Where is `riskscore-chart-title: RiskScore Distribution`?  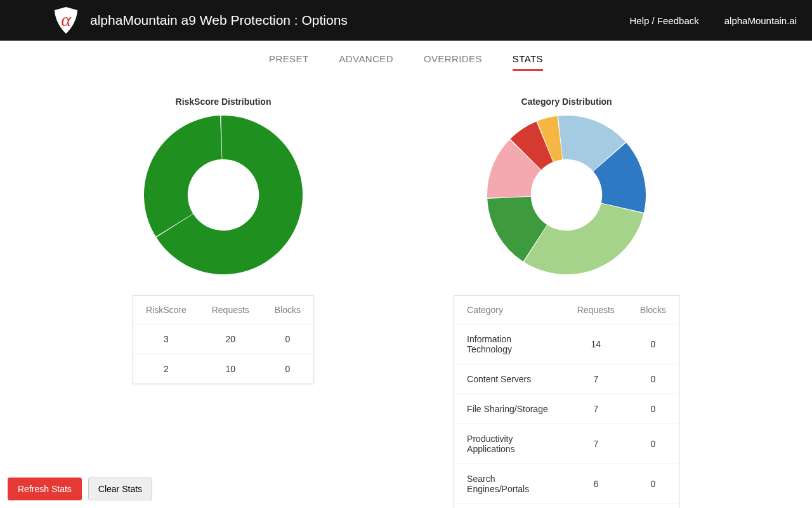
riskscore-chart-title: RiskScore Distribution is located at coordinates (223, 102).